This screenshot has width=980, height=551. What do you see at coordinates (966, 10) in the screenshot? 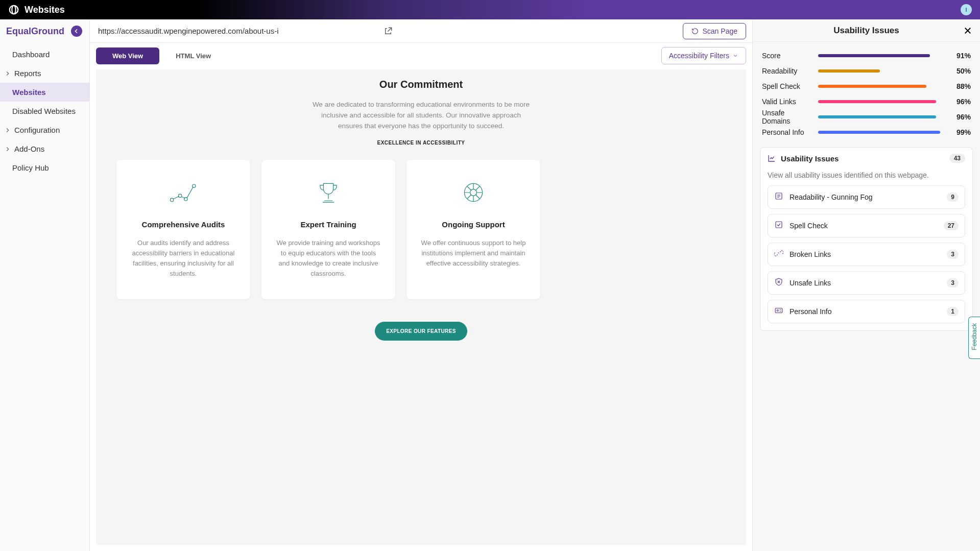
I see `avatar-initial: I` at bounding box center [966, 10].